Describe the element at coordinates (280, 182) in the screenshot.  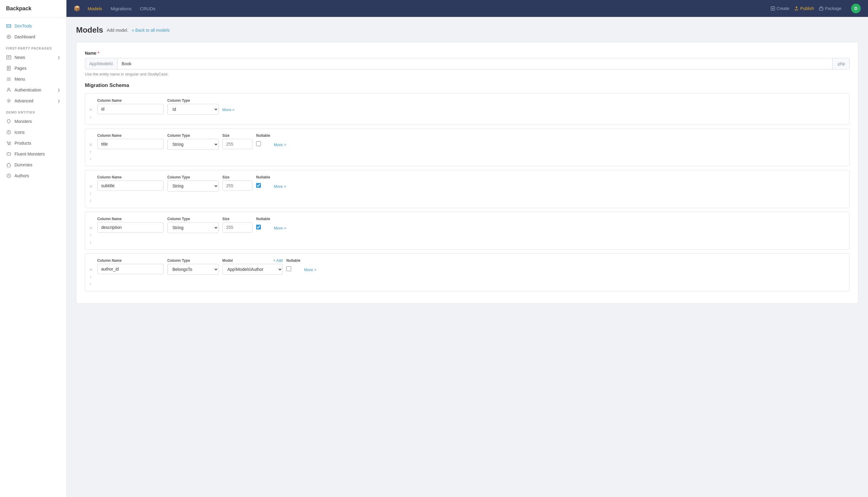
I see `more-link-subtitle: More >` at that location.